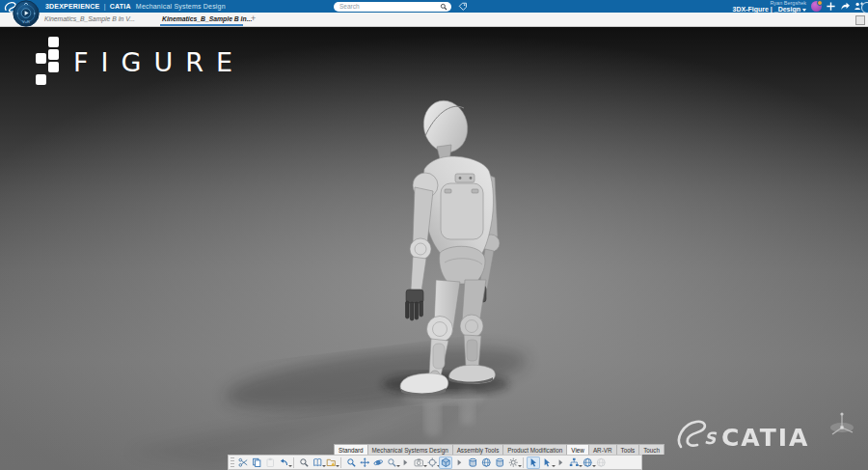 Image resolution: width=868 pixels, height=470 pixels. I want to click on database-search-button, so click(500, 463).